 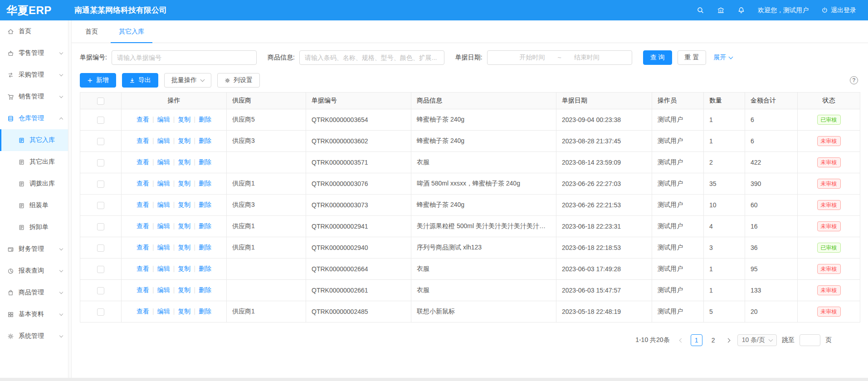 I want to click on sidebar-item-other-outbound: 其它出库, so click(x=34, y=162).